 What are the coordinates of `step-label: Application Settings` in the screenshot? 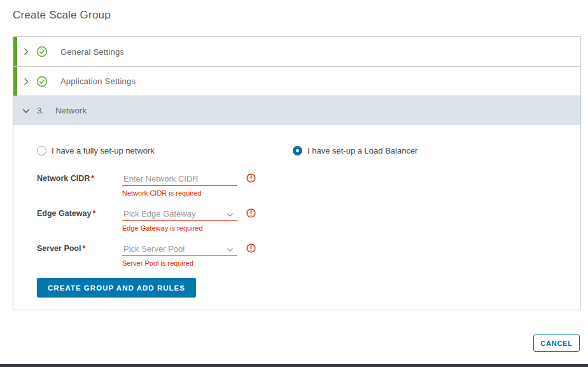 It's located at (98, 82).